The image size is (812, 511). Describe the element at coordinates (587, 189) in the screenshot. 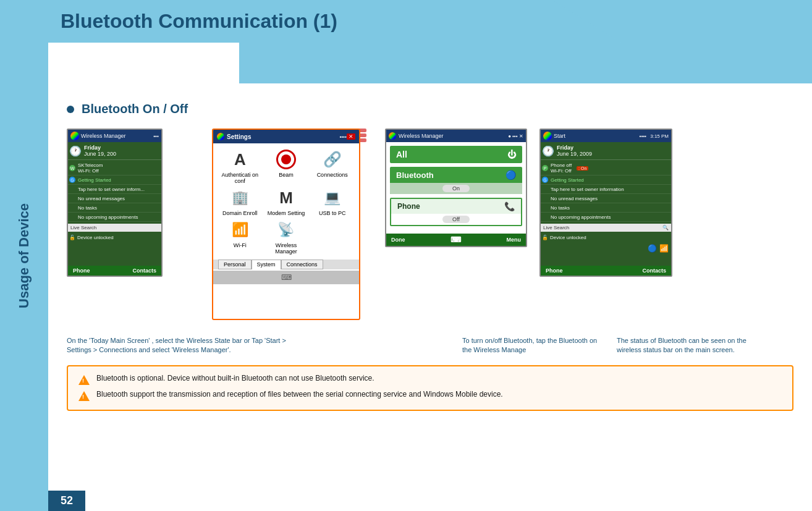

I see `screen4-tap-text: Tap here to set owner information` at that location.